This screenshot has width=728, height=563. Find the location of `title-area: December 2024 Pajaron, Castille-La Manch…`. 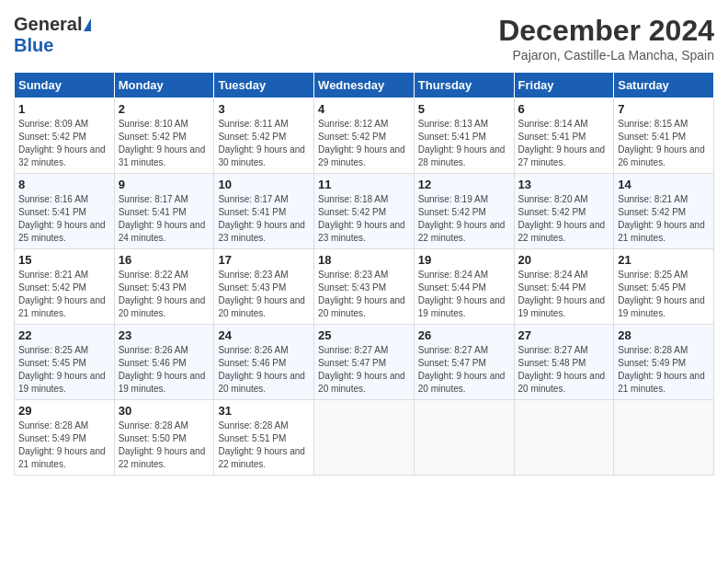

title-area: December 2024 Pajaron, Castille-La Manch… is located at coordinates (607, 39).